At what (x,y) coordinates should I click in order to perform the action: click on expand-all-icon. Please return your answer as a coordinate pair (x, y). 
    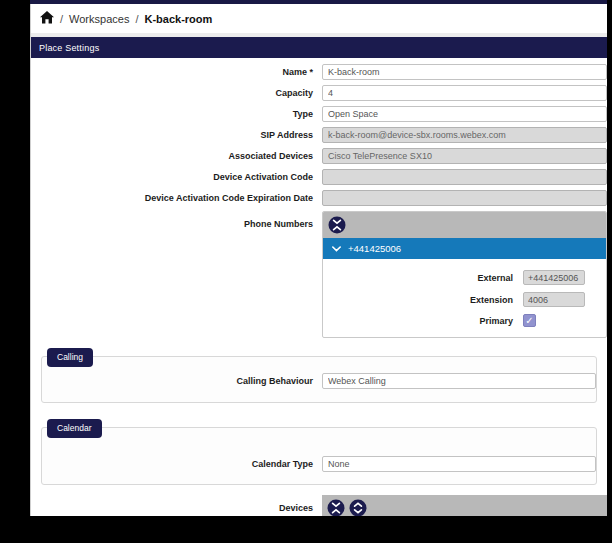
    Looking at the image, I should click on (358, 508).